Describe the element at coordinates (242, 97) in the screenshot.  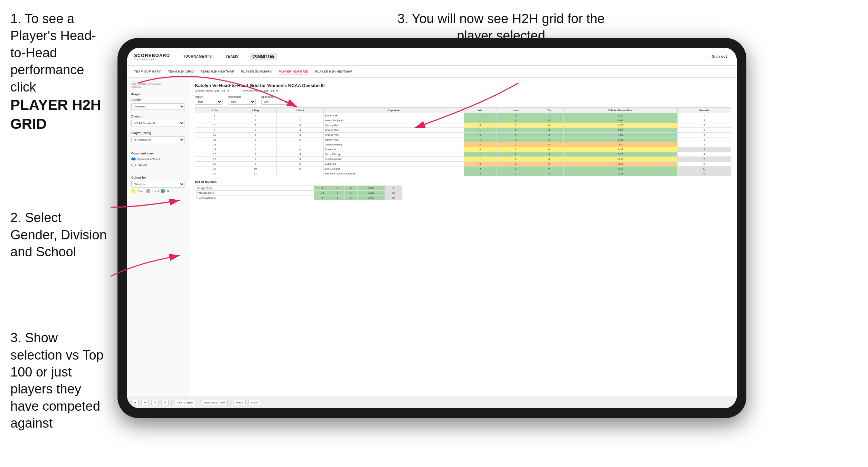
I see `conference-label: Conference` at that location.